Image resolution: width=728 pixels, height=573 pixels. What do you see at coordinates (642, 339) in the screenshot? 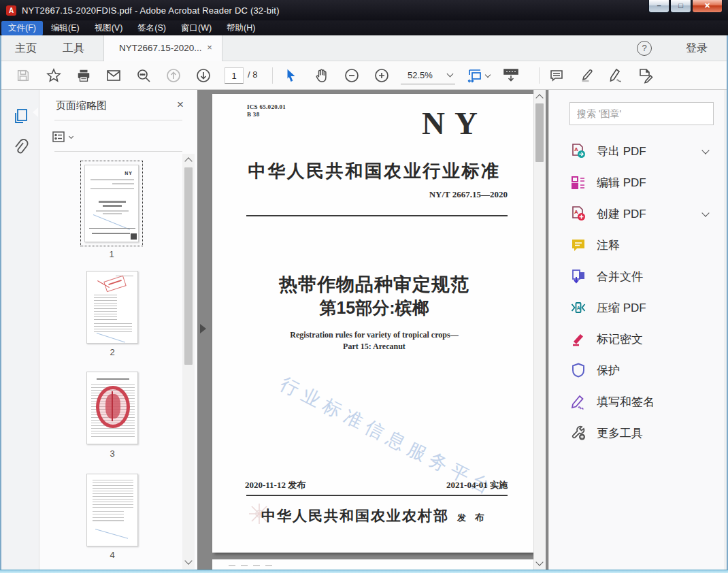
I see `tool-redact: 标记密文` at bounding box center [642, 339].